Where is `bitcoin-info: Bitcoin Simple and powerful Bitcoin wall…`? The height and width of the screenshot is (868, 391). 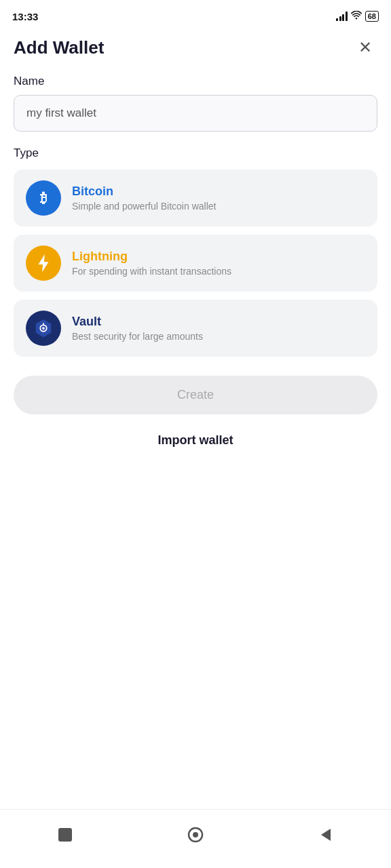 bitcoin-info: Bitcoin Simple and powerful Bitcoin wall… is located at coordinates (144, 198).